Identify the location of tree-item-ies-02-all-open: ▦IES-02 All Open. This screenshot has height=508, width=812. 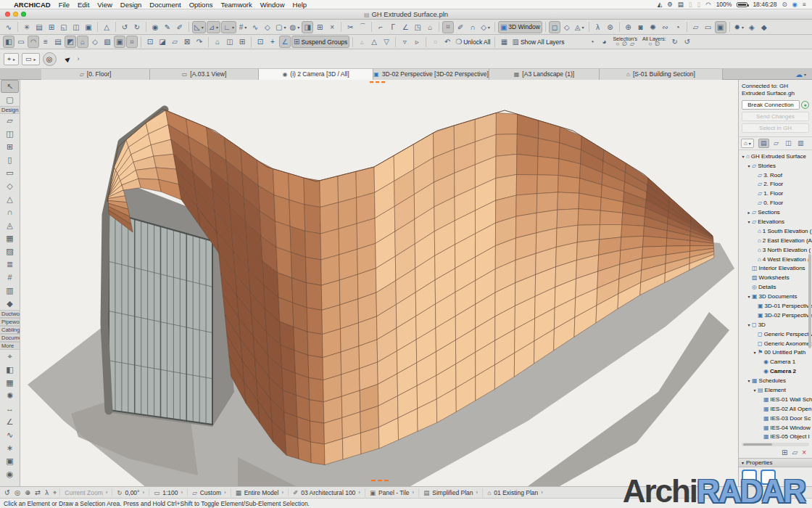
(776, 409).